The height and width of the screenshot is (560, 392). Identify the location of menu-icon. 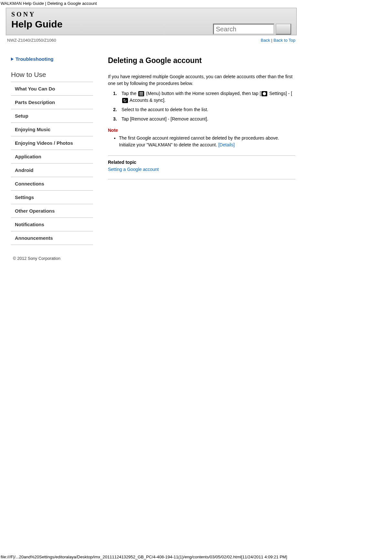
(141, 94).